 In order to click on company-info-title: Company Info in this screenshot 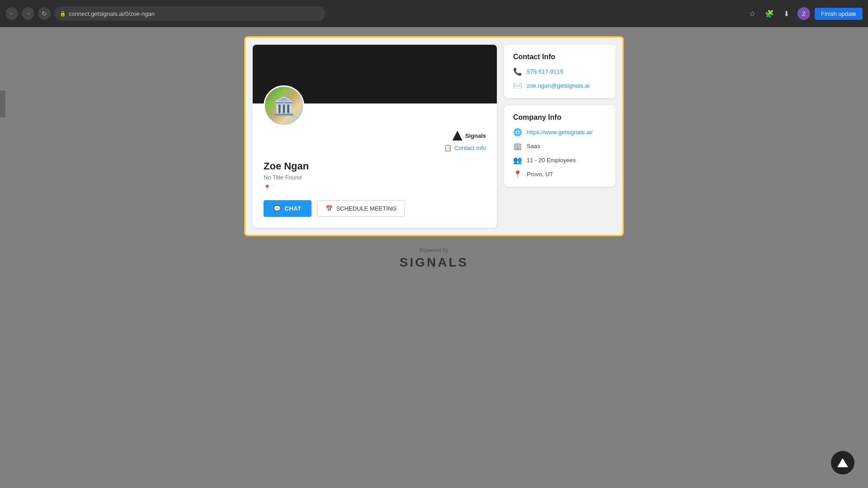, I will do `click(560, 117)`.